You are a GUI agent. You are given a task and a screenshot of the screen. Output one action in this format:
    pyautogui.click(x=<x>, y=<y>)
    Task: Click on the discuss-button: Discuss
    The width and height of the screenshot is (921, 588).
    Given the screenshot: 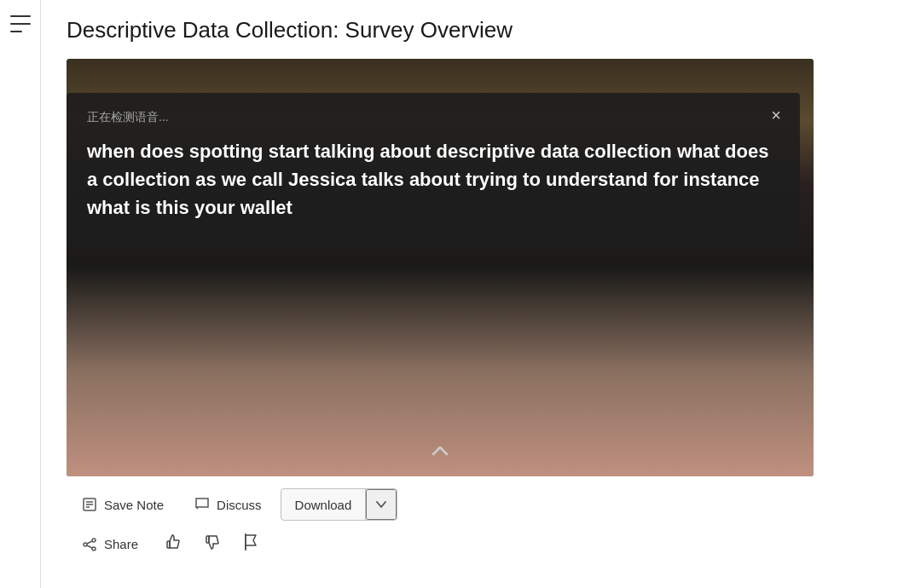 What is the action you would take?
    pyautogui.click(x=229, y=504)
    